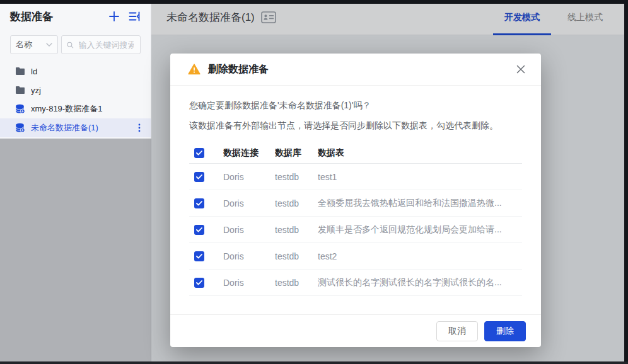 Image resolution: width=628 pixels, height=364 pixels. Describe the element at coordinates (420, 230) in the screenshot. I see `cell-table: 发顺丰是否多个返回规范化规划局会更加给请...` at that location.